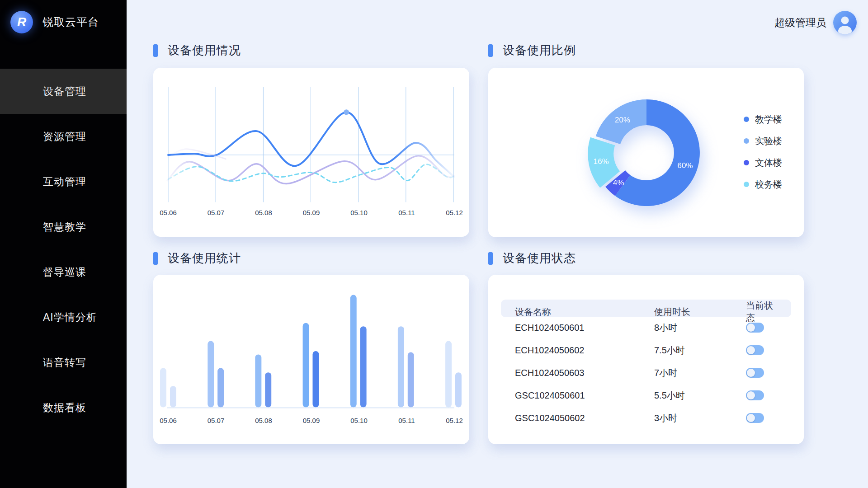  What do you see at coordinates (311, 421) in the screenshot?
I see `bar-chart-x-axis: 05.0605.0705.0805.0905.1005.1105.12` at bounding box center [311, 421].